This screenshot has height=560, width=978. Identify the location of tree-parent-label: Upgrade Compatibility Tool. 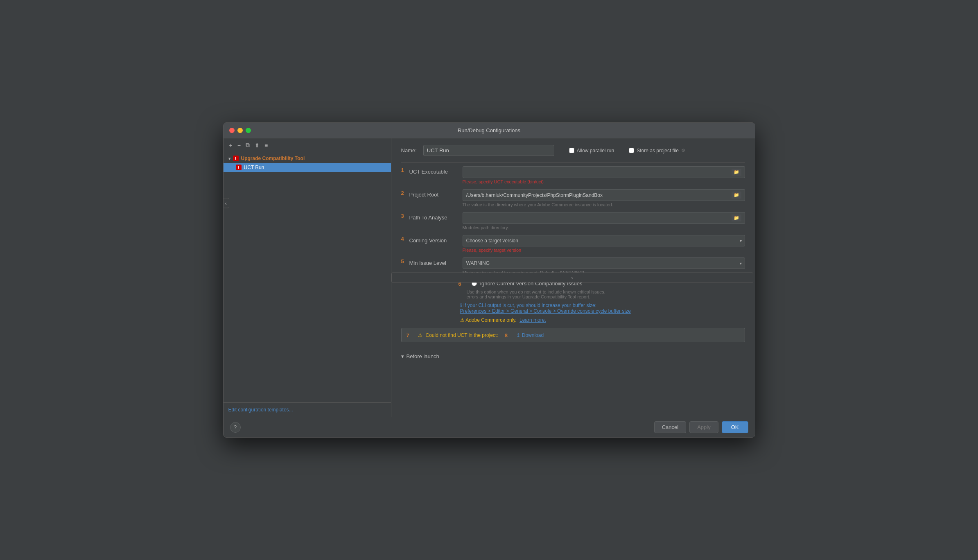
(273, 158).